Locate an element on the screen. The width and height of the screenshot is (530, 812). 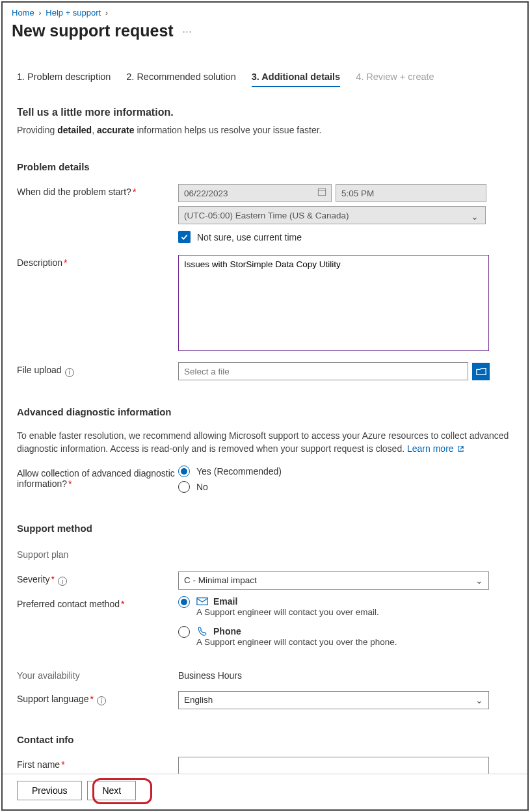
more-menu-icon: ··· is located at coordinates (187, 31).